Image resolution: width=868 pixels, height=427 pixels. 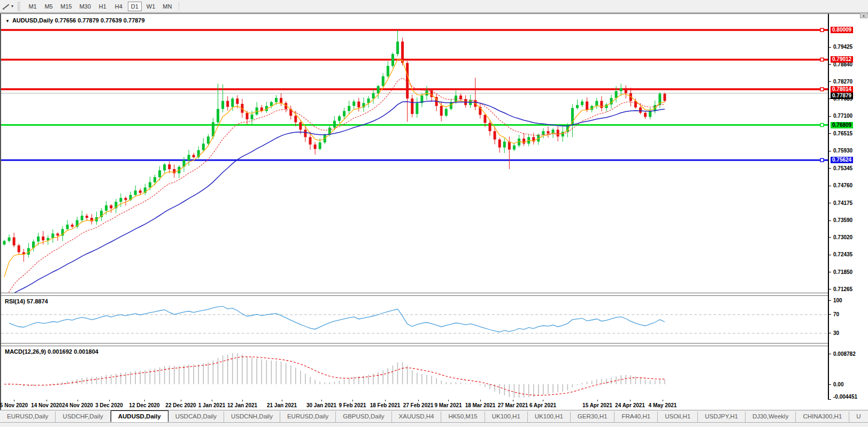 What do you see at coordinates (103, 6) in the screenshot?
I see `timeframe-h1: H1` at bounding box center [103, 6].